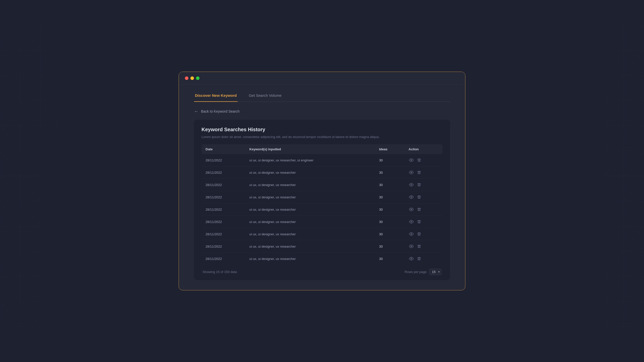 Image resolution: width=644 pixels, height=362 pixels. I want to click on back-link: ← Back to Keyword Search, so click(322, 112).